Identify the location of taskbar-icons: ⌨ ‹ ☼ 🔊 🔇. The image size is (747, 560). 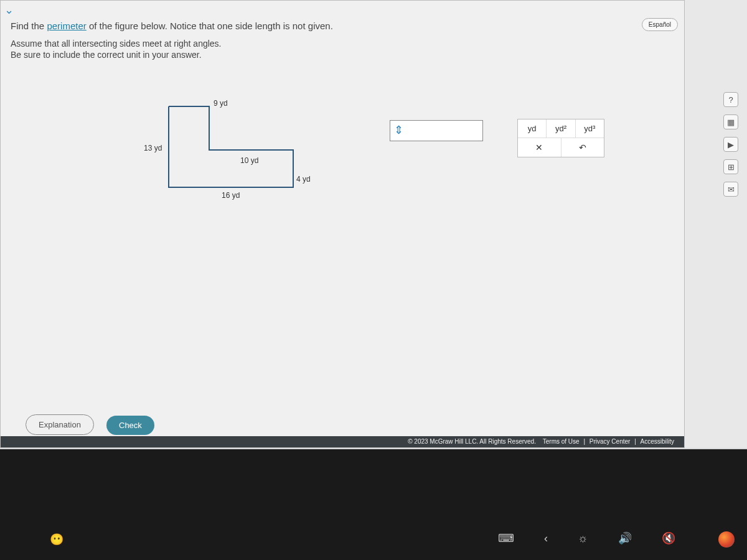
(586, 538).